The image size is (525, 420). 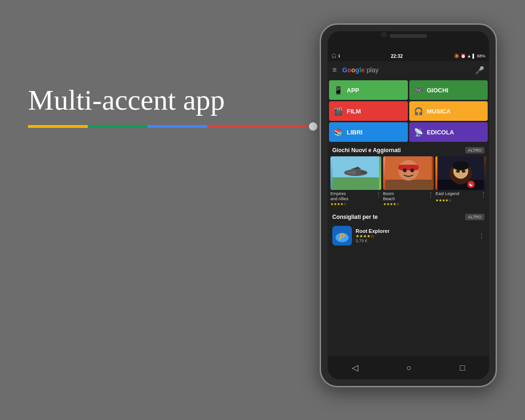 I want to click on app-icon: 📱, so click(x=338, y=91).